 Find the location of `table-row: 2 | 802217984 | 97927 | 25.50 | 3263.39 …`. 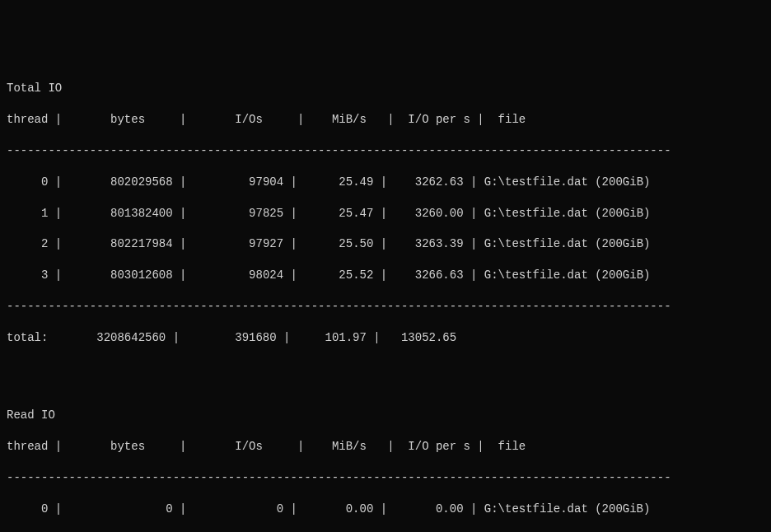

table-row: 2 | 802217984 | 97927 | 25.50 | 3263.39 … is located at coordinates (386, 244).